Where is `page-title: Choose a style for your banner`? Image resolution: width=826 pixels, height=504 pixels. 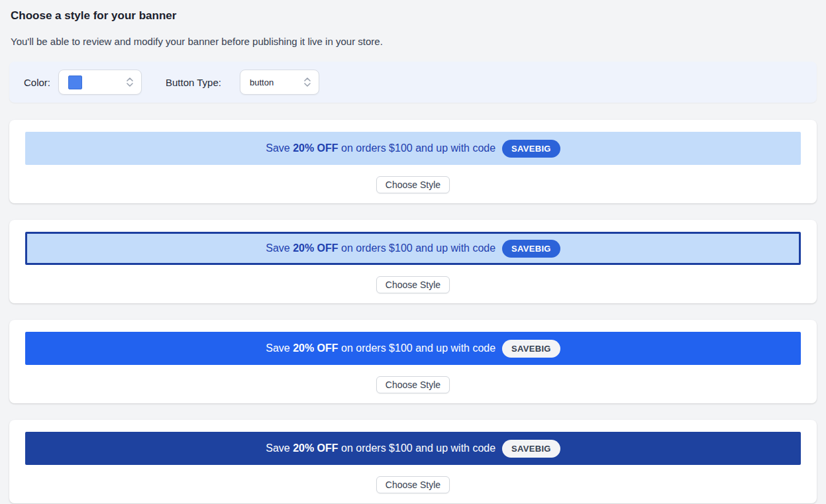 page-title: Choose a style for your banner is located at coordinates (413, 16).